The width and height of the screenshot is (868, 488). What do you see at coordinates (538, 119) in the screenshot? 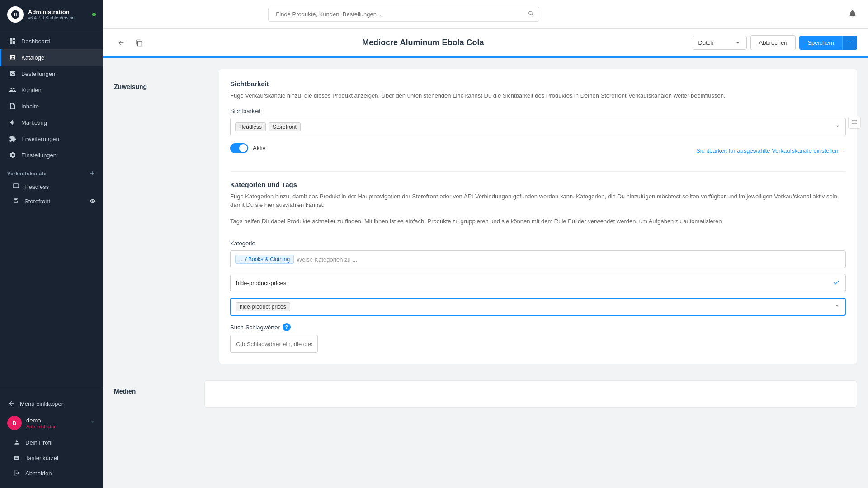
I see `visibility-section: Sichtbarkeit Füge Verkaufskanäle hinzu, …` at bounding box center [538, 119].